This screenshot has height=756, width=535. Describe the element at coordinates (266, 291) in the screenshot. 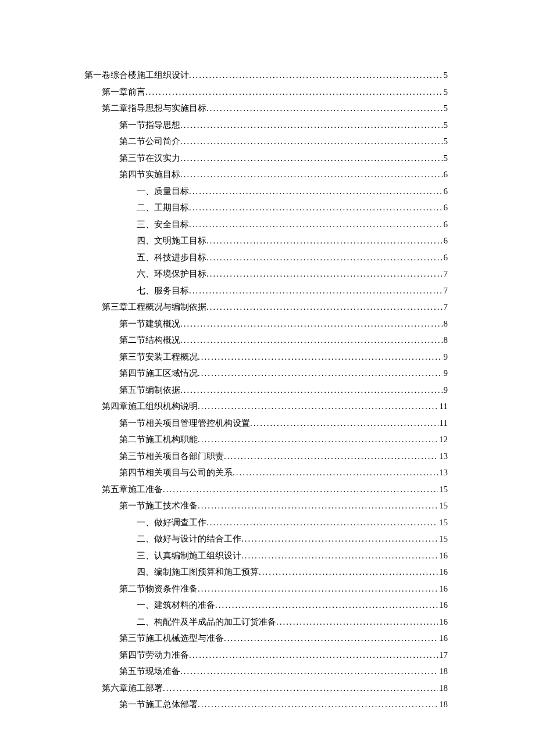

I see `toc-entry: 七、服务目标7` at that location.